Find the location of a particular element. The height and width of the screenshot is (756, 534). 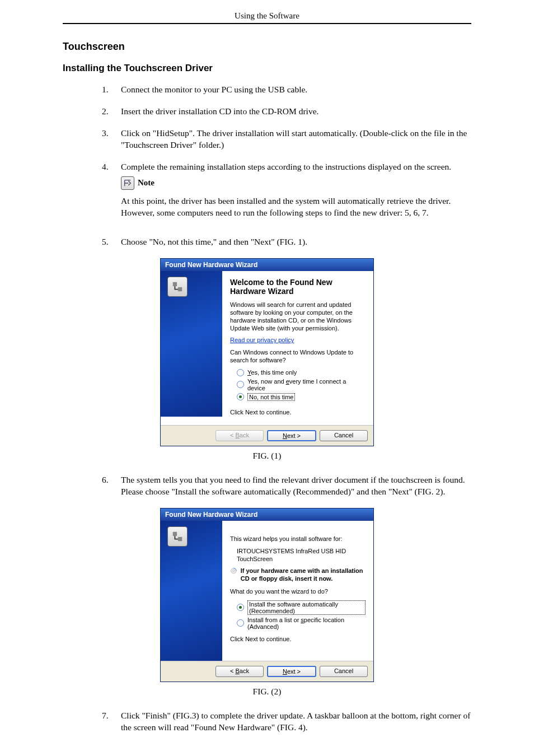

step-6: 6. The system tells you that you need to… is located at coordinates (287, 486).